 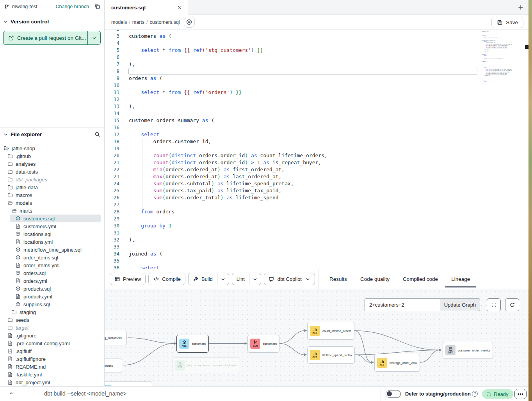 I want to click on tab-lineage: Lineage, so click(x=461, y=279).